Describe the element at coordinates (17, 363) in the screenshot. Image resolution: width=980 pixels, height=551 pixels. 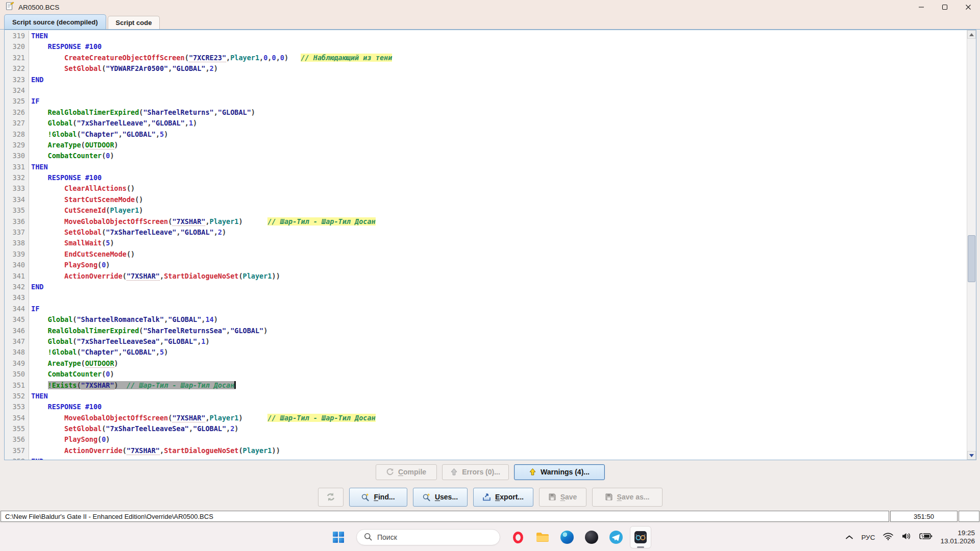
I see `line-number: 349` at that location.